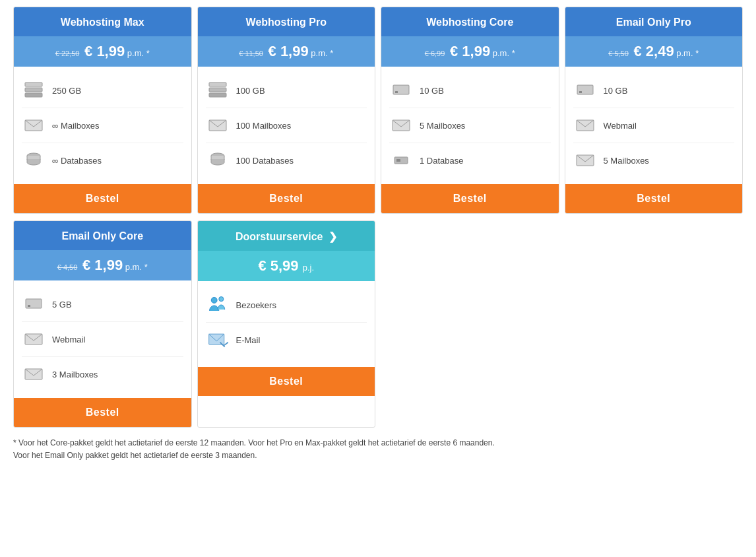 The width and height of the screenshot is (756, 557). What do you see at coordinates (627, 161) in the screenshot?
I see `mailbox-text-email-pro: 5 Mailboxes` at bounding box center [627, 161].